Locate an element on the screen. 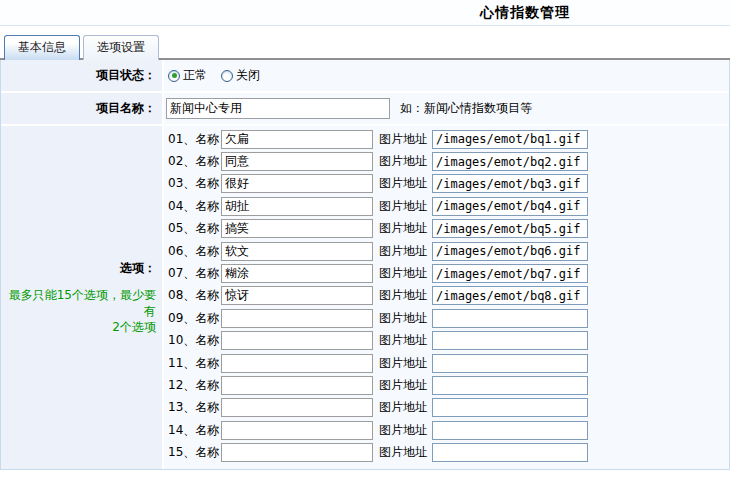 Image resolution: width=730 pixels, height=478 pixels. option-row: 07、名称图片地址 is located at coordinates (378, 273).